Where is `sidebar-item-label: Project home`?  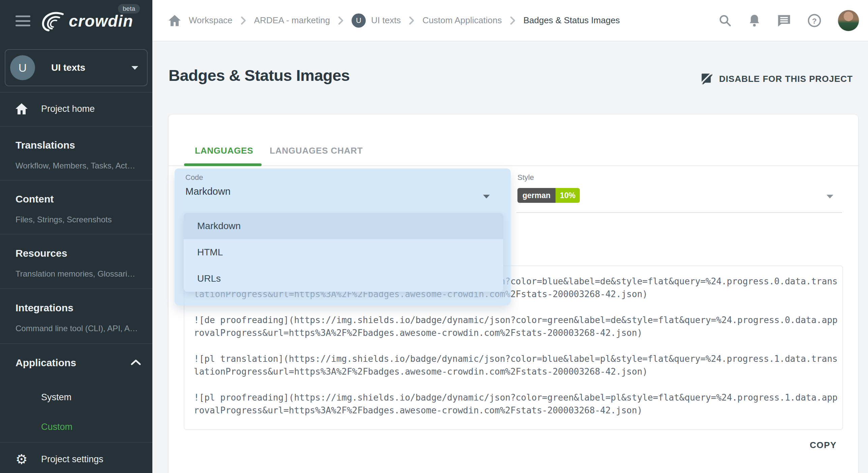 sidebar-item-label: Project home is located at coordinates (68, 109).